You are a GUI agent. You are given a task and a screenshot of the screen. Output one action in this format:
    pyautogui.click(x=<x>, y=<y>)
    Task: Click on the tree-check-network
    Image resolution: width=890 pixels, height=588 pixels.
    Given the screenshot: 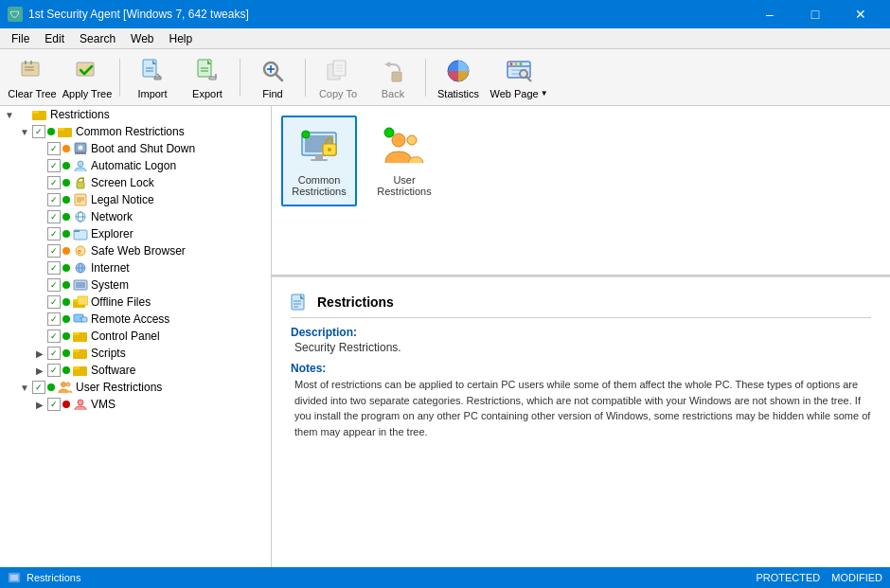 What is the action you would take?
    pyautogui.click(x=54, y=217)
    